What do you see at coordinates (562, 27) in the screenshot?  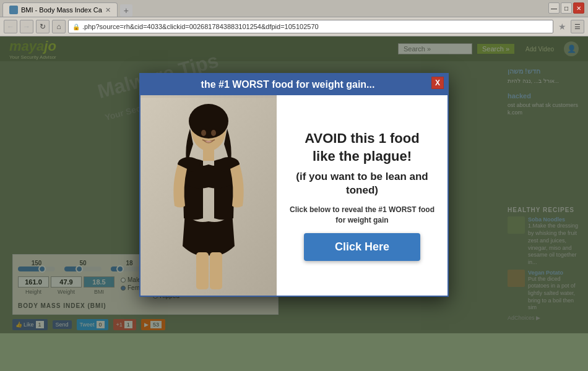 I see `bookmark-button: ★` at bounding box center [562, 27].